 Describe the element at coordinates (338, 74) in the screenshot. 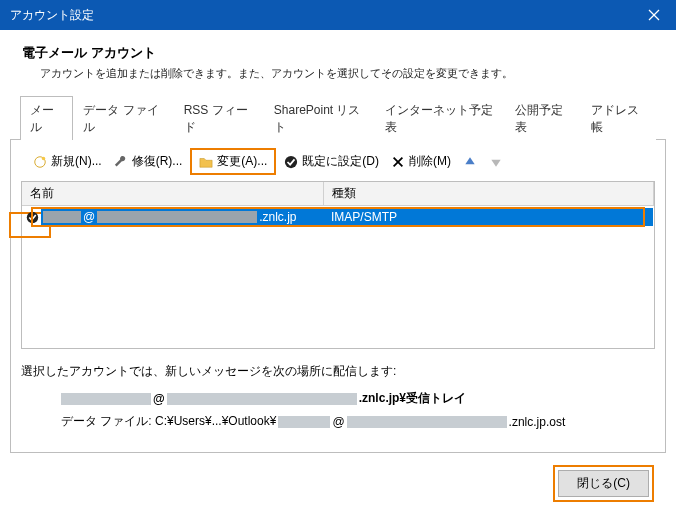

I see `header-subtitle: アカウントを追加または削除できます。また、アカウントを選択してその設定を変更でき…` at that location.